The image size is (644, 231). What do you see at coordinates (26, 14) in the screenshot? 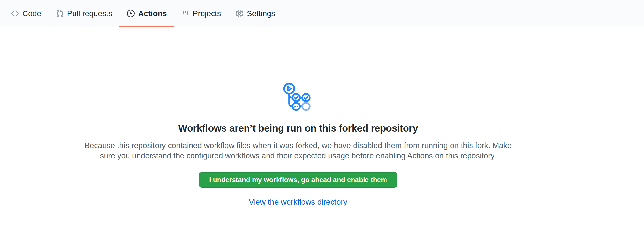
I see `tab-code: Code` at bounding box center [26, 14].